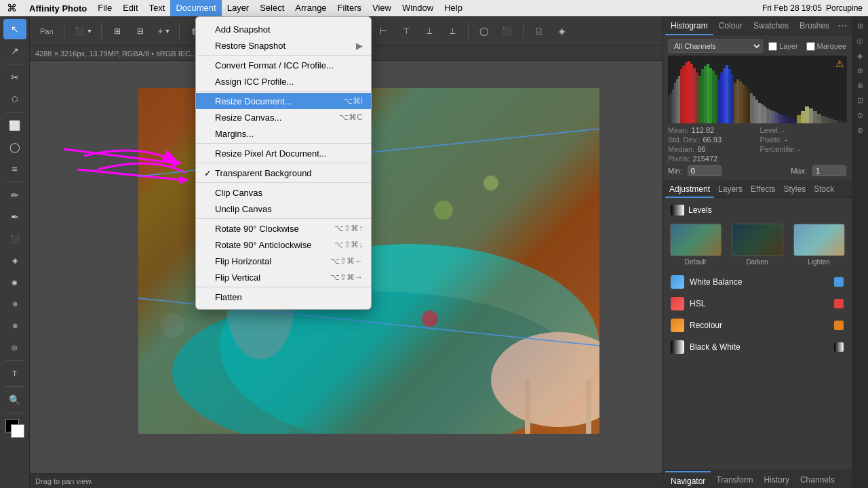  Describe the element at coordinates (15, 29) in the screenshot. I see `tool-move: ↖` at that location.